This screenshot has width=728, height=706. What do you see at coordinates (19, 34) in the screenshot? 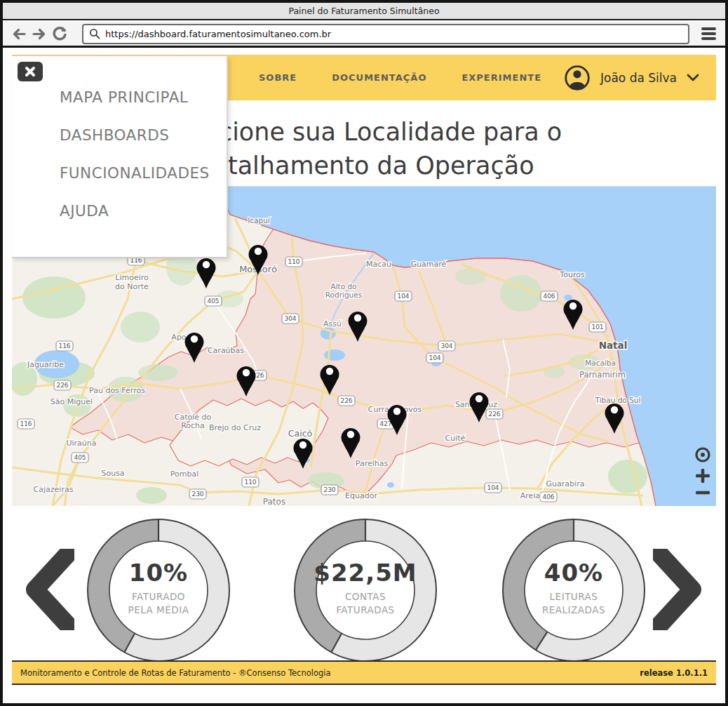
I see `back-arrow-icon` at bounding box center [19, 34].